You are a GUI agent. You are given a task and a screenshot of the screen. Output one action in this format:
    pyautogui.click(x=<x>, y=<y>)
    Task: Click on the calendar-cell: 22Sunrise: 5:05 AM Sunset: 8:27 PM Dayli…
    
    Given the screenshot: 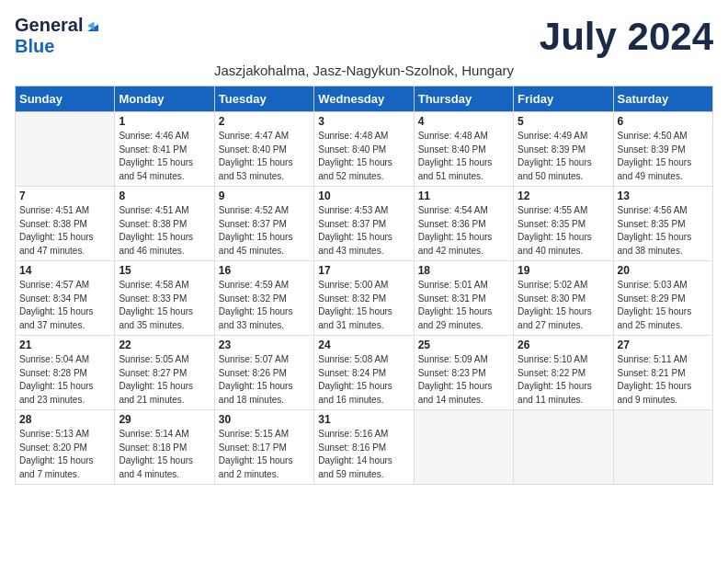 What is the action you would take?
    pyautogui.click(x=165, y=373)
    